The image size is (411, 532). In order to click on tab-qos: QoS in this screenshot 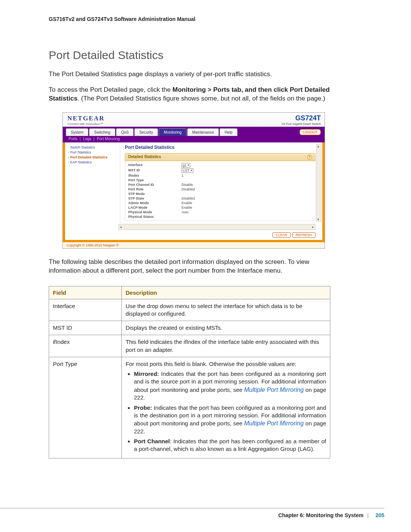, I will do `click(125, 132)`.